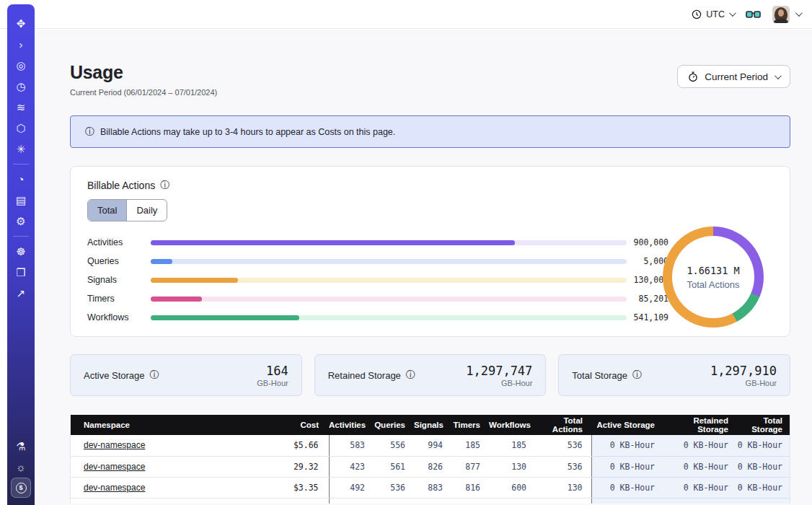 The height and width of the screenshot is (505, 812). What do you see at coordinates (753, 14) in the screenshot?
I see `glasses-icon` at bounding box center [753, 14].